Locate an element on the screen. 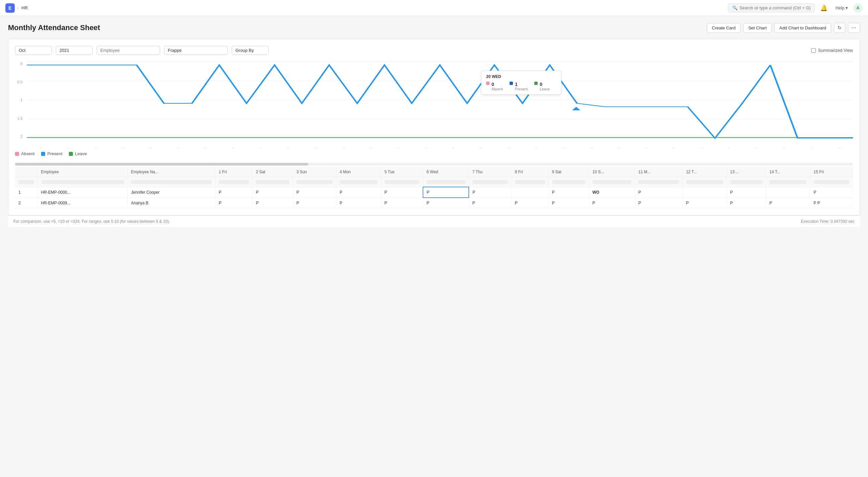 This screenshot has height=477, width=868. row-4: P is located at coordinates (359, 203).